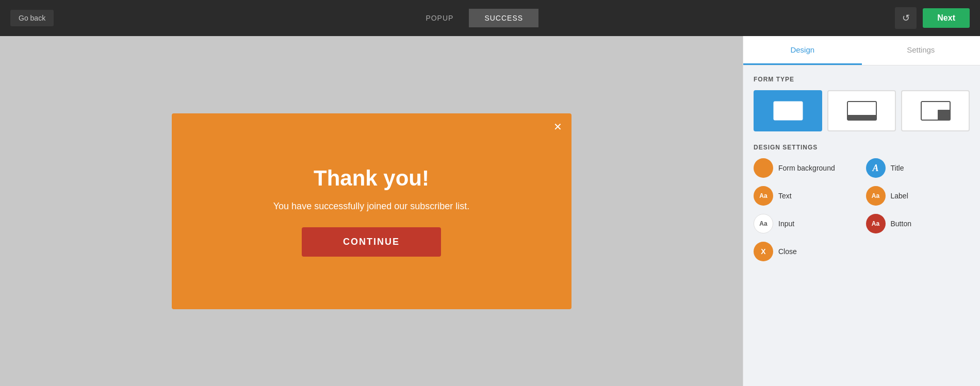 This screenshot has height=386, width=980. I want to click on input-icon: Aa, so click(763, 224).